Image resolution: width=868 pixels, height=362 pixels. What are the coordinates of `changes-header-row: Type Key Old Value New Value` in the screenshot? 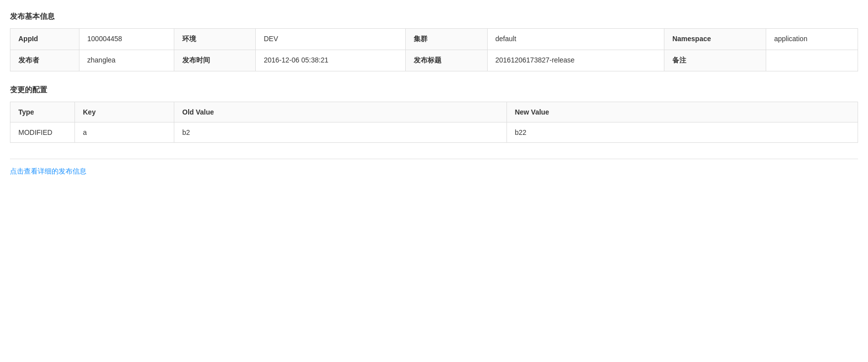 It's located at (434, 112).